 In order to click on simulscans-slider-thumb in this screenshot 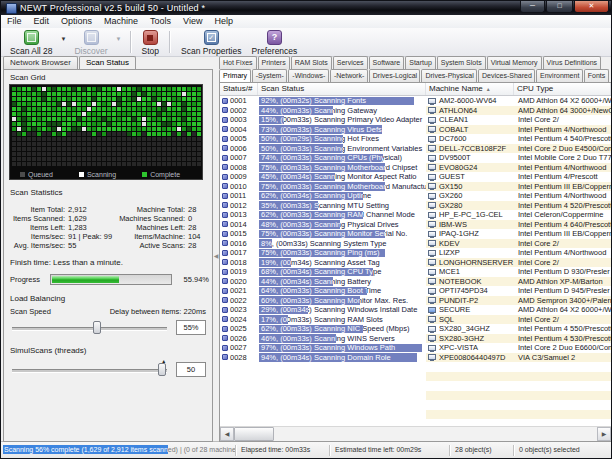, I will do `click(162, 370)`.